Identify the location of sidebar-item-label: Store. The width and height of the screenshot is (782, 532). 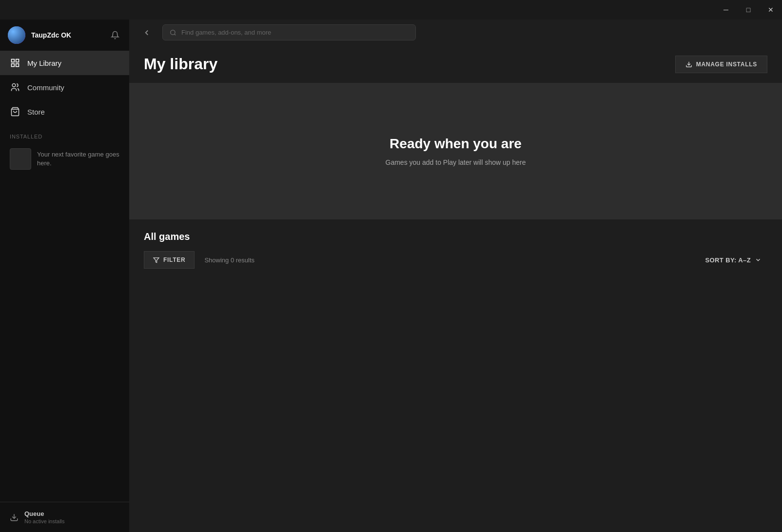
(36, 112).